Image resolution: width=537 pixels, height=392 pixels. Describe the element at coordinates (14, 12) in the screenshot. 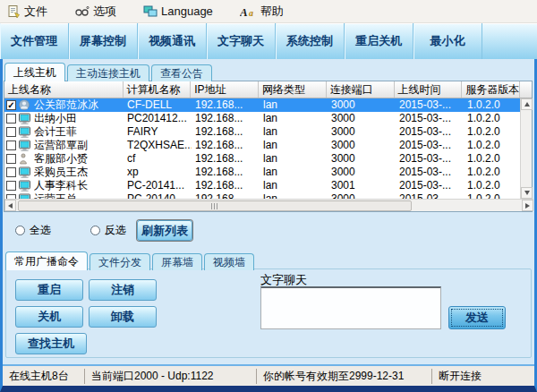

I see `file-menu-icon` at that location.